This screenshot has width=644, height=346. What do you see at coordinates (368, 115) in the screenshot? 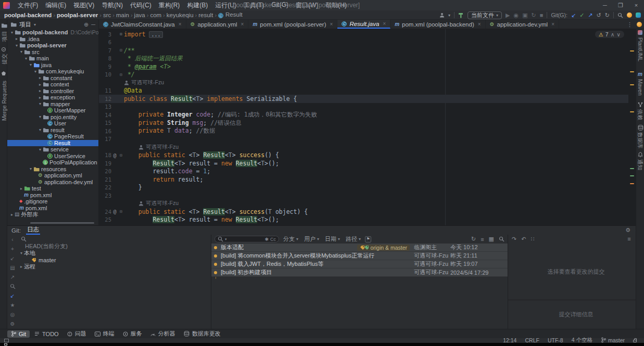
I see `code-line-14: 14 private Integer code; //编码: 1成功，0和其它数…` at bounding box center [368, 115].